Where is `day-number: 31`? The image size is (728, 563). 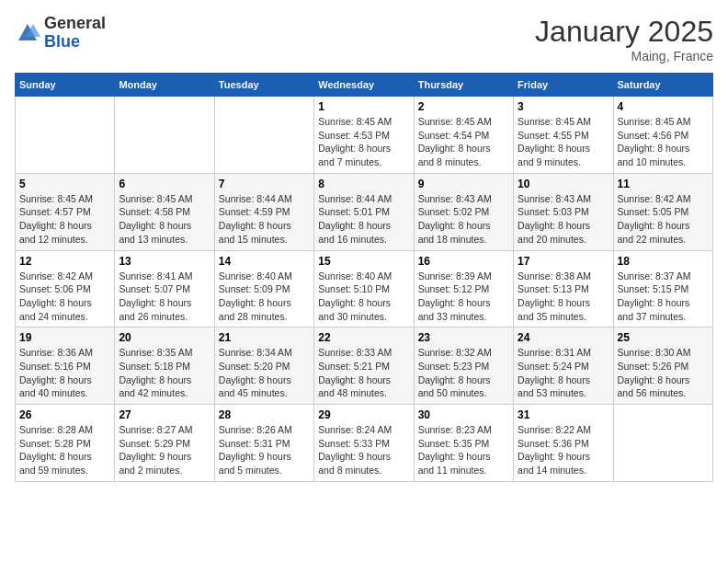 day-number: 31 is located at coordinates (563, 415).